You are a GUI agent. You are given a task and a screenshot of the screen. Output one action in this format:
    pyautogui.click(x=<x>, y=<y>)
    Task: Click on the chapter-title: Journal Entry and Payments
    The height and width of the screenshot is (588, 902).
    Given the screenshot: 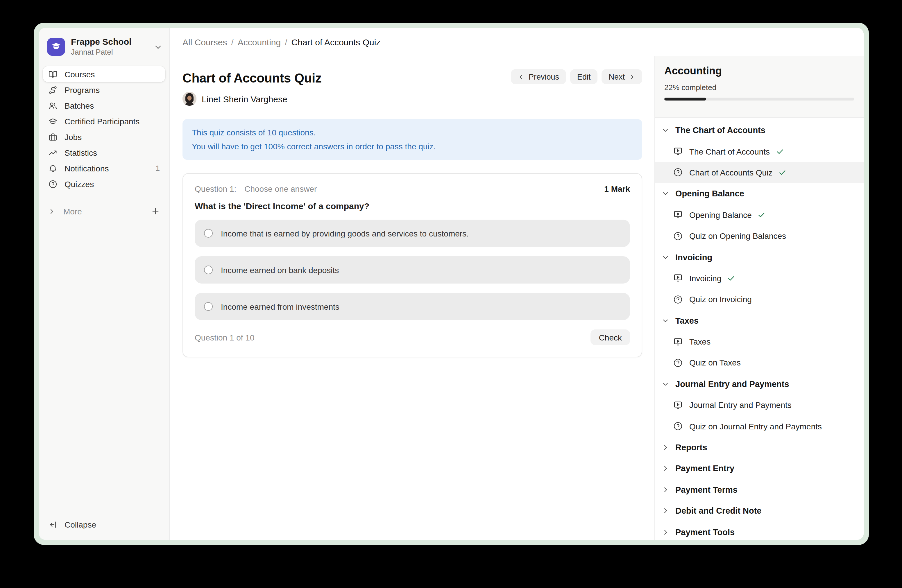 What is the action you would take?
    pyautogui.click(x=732, y=384)
    